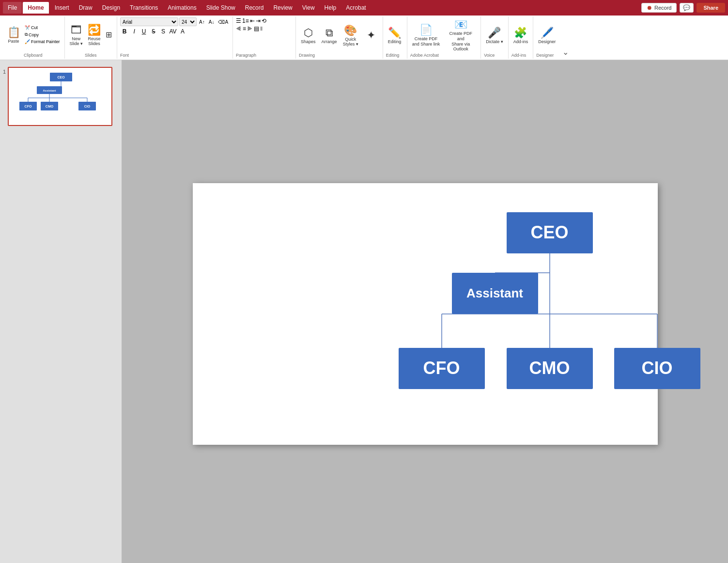 Image resolution: width=728 pixels, height=563 pixels. What do you see at coordinates (134, 31) in the screenshot?
I see `italic-button: I` at bounding box center [134, 31].